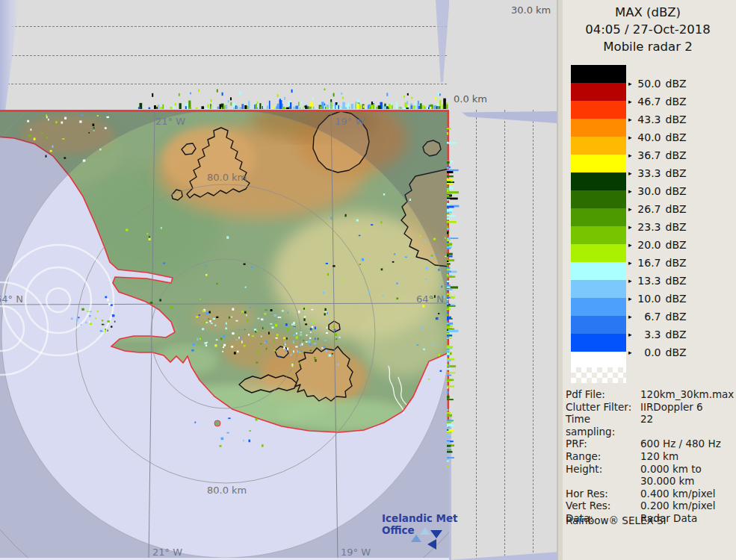  I want to click on parallel-label-64n-right: 64° N, so click(430, 299).